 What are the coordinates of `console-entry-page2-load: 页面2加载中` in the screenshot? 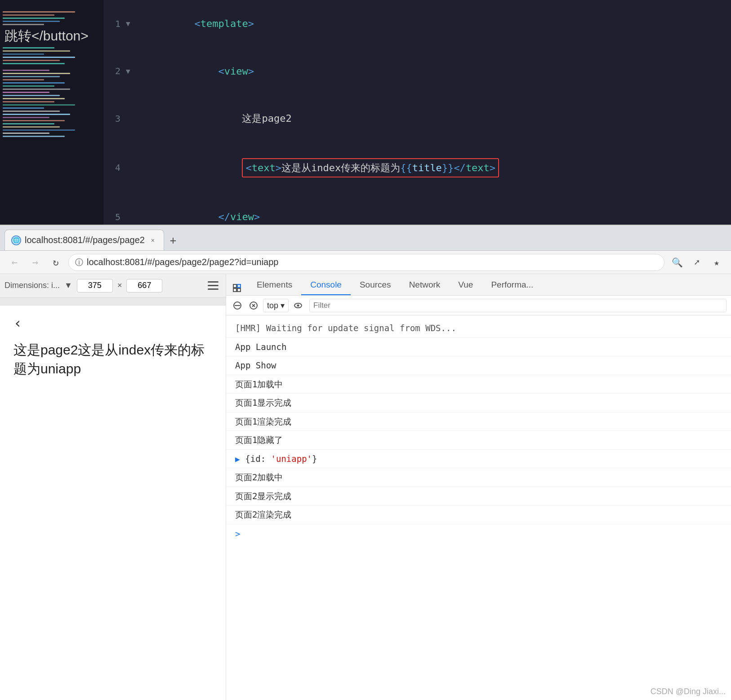 It's located at (478, 478).